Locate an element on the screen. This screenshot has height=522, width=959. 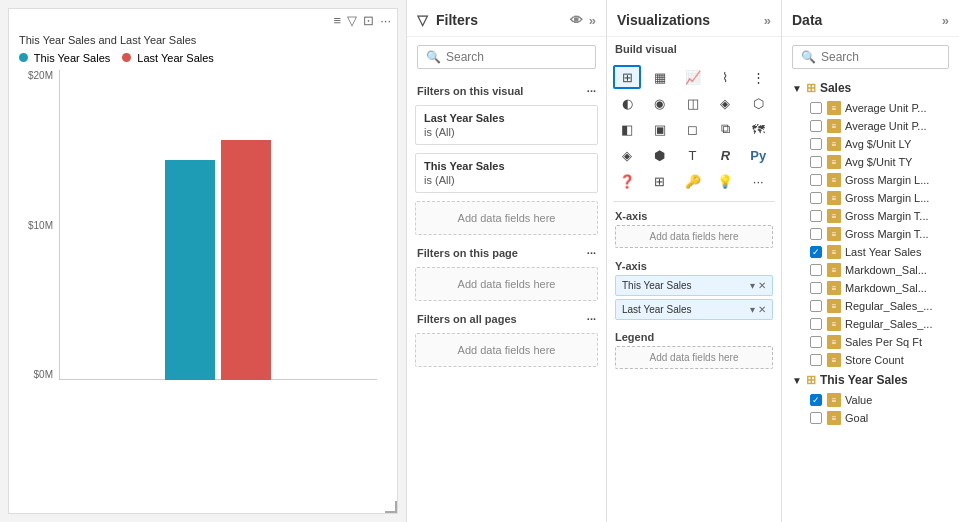
viz-icon-decomp: ⊞ is located at coordinates (660, 181).